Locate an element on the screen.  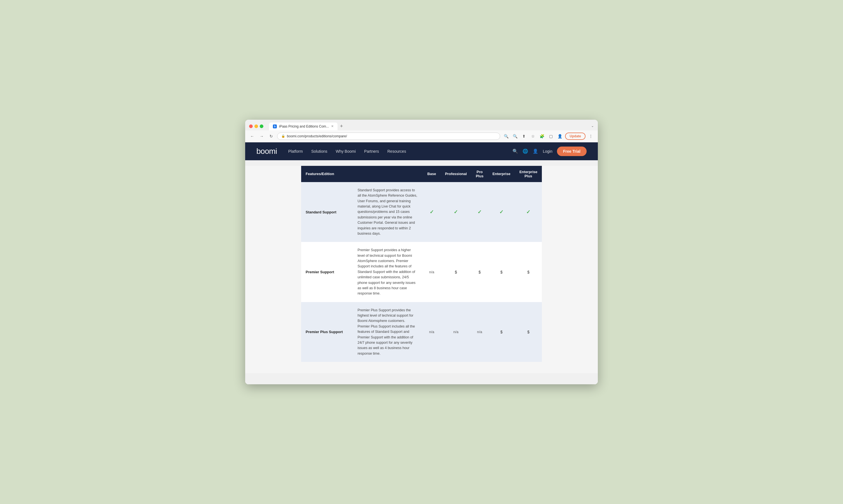
proplus-premier-plus-support: n/a is located at coordinates (480, 332).